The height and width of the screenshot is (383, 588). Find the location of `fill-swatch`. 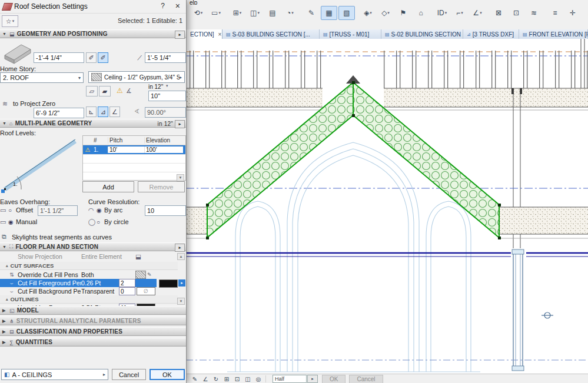

fill-swatch is located at coordinates (141, 275).